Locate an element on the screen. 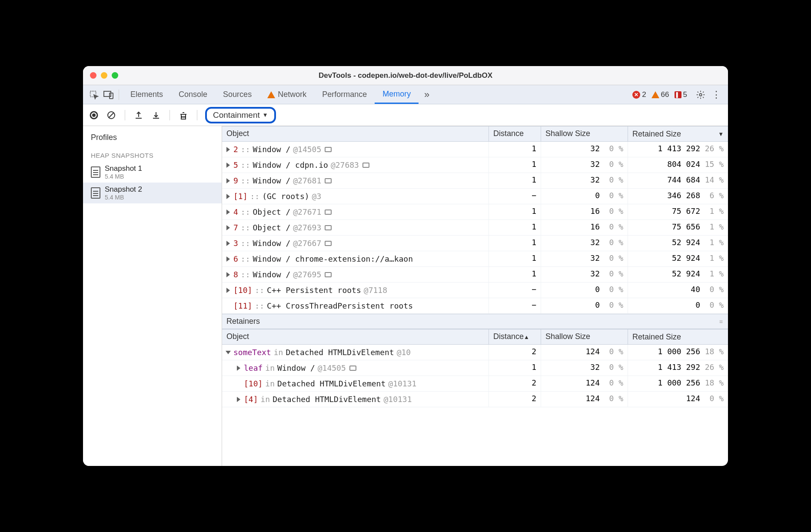  object-row: 7 :: Object / @27693 1 160 % 75 6561 % is located at coordinates (475, 228).